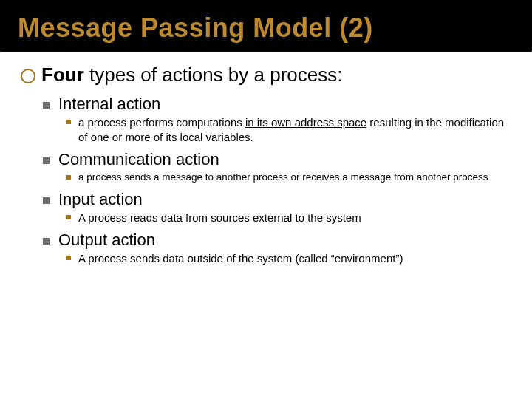 This screenshot has height=399, width=532. Describe the element at coordinates (289, 130) in the screenshot. I see `bullet-level3: a process performs computations in its o…` at that location.